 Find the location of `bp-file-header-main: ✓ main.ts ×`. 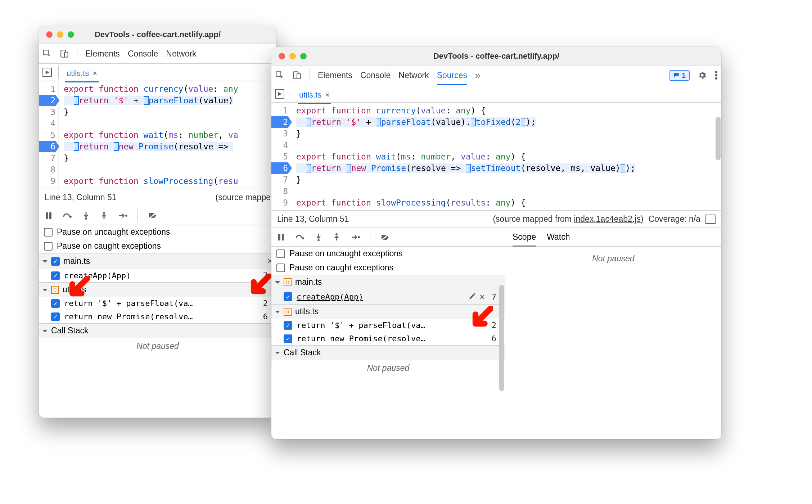

bp-file-header-main: ✓ main.ts × is located at coordinates (158, 261).